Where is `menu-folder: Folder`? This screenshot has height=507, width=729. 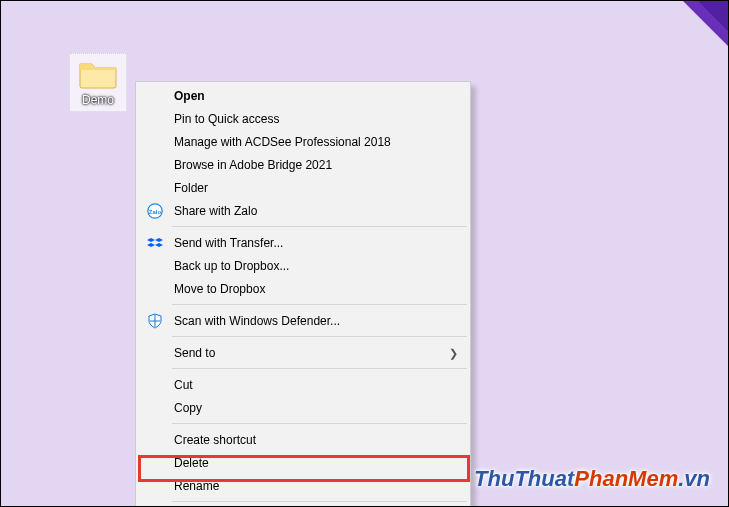
menu-folder: Folder is located at coordinates (303, 188).